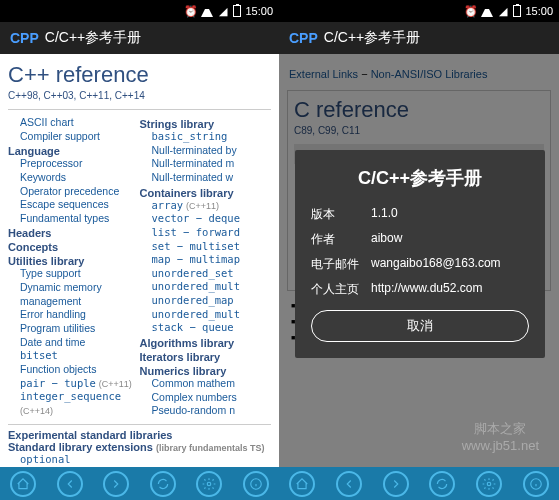  Describe the element at coordinates (74, 329) in the screenshot. I see `list-item: Program utilities` at that location.